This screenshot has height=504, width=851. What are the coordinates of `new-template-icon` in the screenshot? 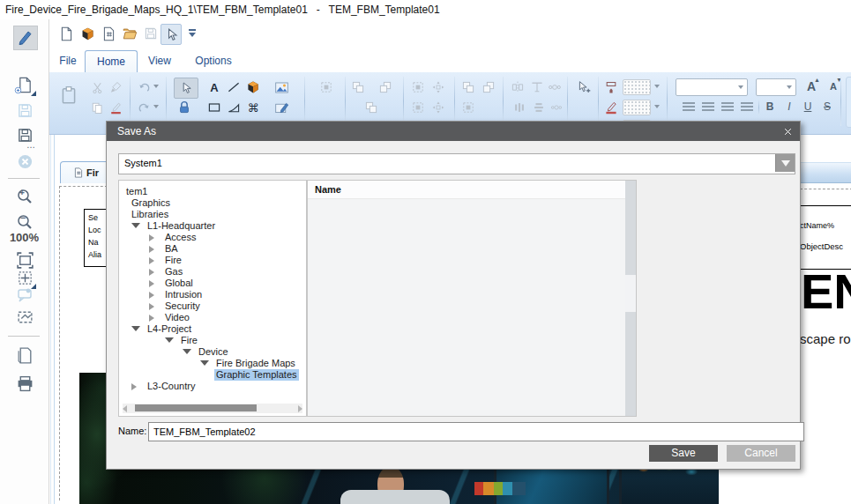 It's located at (108, 33).